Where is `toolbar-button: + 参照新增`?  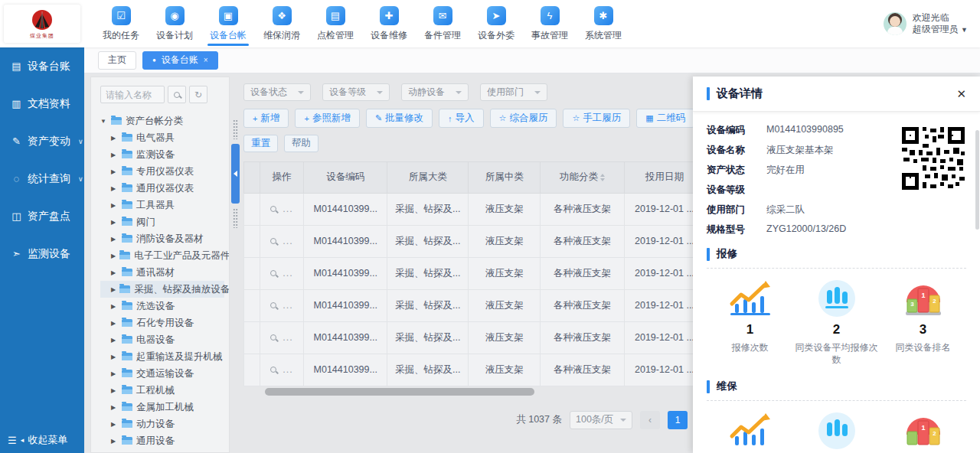
toolbar-button: + 参照新增 is located at coordinates (327, 118).